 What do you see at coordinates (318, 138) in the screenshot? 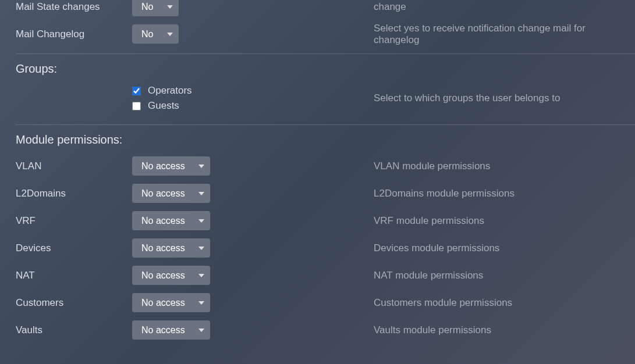
I see `module-perms-header: Module permissions:` at bounding box center [318, 138].